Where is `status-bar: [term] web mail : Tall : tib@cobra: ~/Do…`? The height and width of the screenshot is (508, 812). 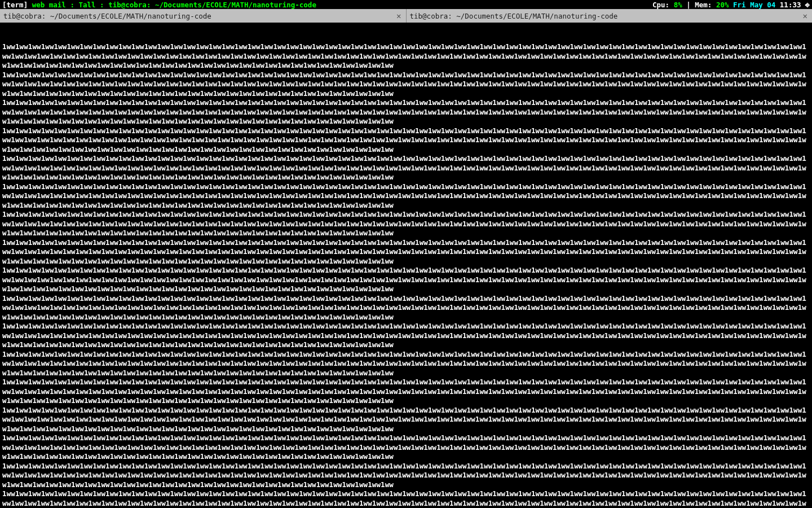
status-bar: [term] web mail : Tall : tib@cobra: ~/Do… is located at coordinates (406, 5).